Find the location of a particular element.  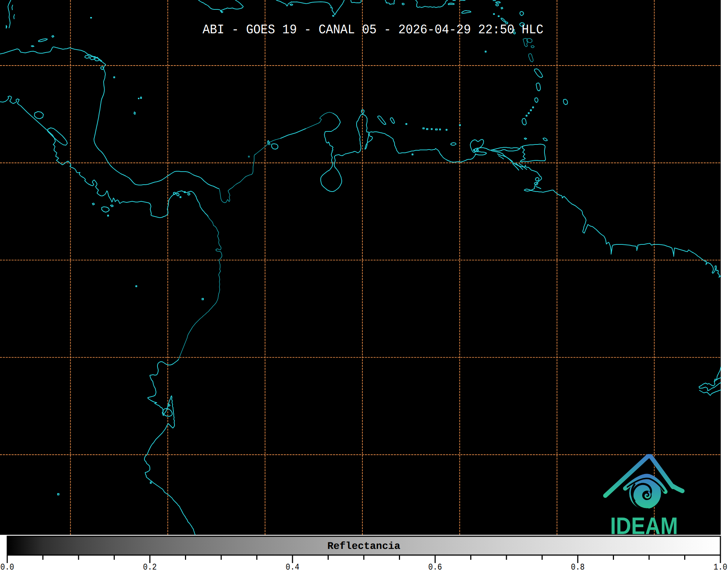

svg-text: 0.2 is located at coordinates (150, 567).